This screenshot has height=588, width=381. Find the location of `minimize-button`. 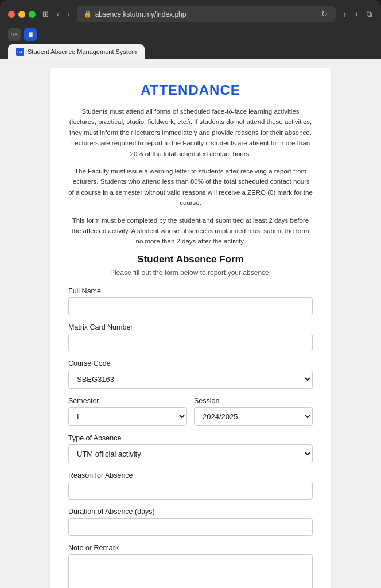

minimize-button is located at coordinates (22, 14).